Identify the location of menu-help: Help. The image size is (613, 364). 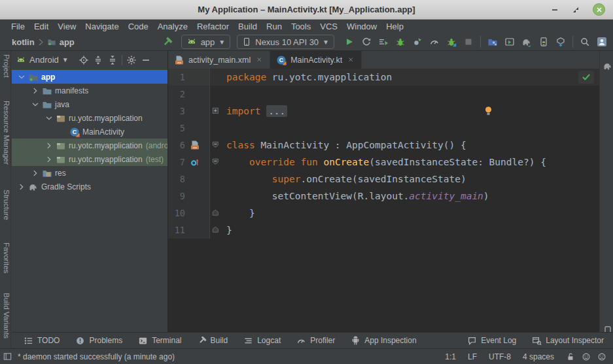
(395, 26).